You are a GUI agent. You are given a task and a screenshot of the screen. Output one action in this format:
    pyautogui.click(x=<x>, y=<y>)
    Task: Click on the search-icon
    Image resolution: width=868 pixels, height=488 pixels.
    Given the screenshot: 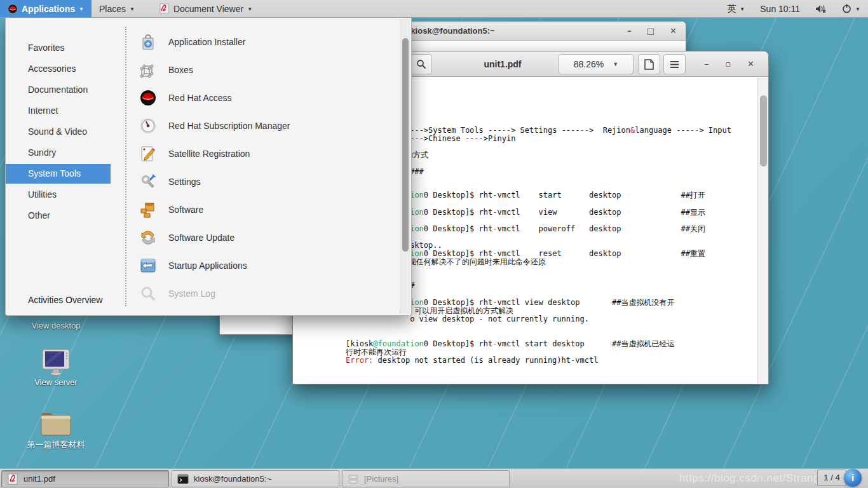 What is the action you would take?
    pyautogui.click(x=421, y=64)
    